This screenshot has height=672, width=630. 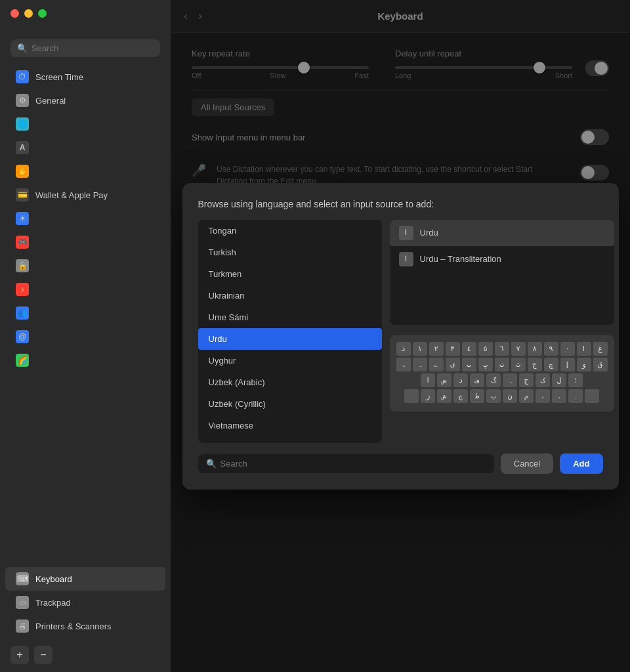 I want to click on lang-item-turkmen: Turkmen, so click(x=290, y=274).